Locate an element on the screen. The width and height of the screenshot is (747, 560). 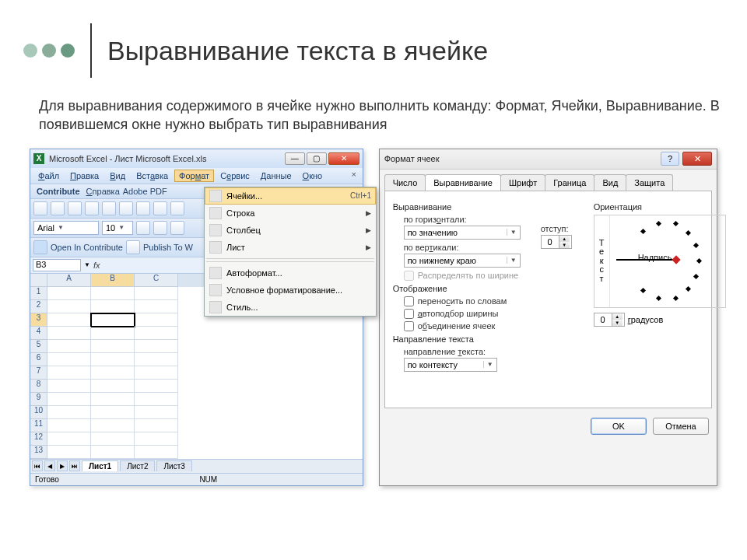
sheet-tab-3: Лист3 is located at coordinates (174, 466).